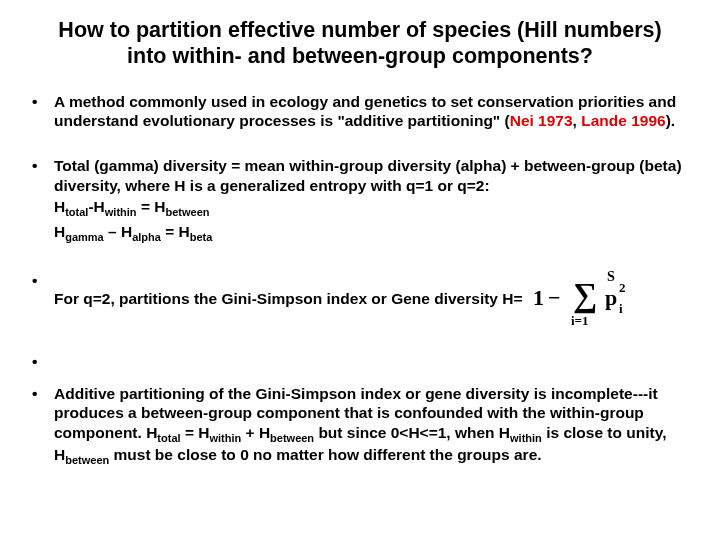  What do you see at coordinates (362, 355) in the screenshot?
I see `bullet-4-empty` at bounding box center [362, 355].